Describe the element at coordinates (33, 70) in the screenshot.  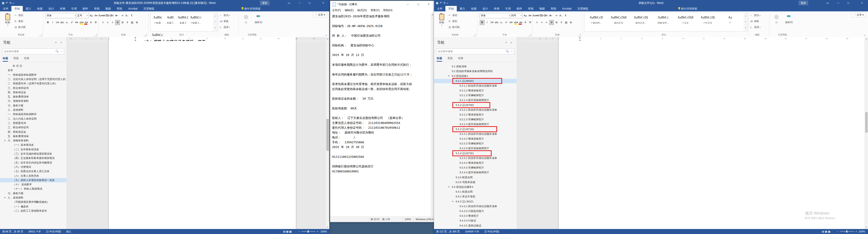
I see `nav-item: 目录` at that location.